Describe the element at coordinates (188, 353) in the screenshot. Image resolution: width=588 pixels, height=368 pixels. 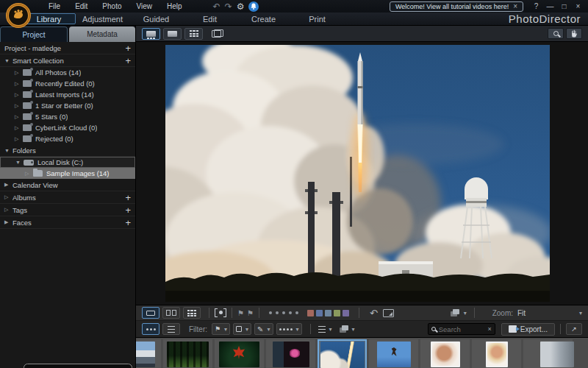
I see `thumbnail-forest` at that location.